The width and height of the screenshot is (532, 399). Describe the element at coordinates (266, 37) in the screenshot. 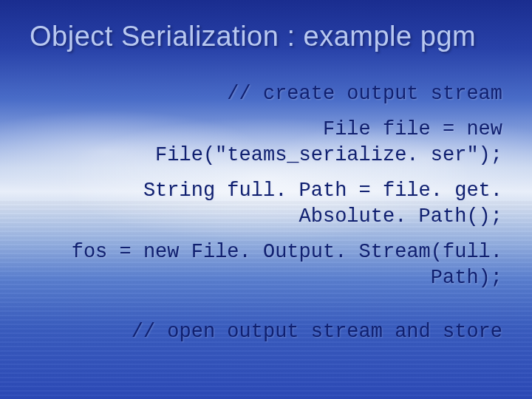

I see `slide-title: Object Serialization : example pgm` at that location.